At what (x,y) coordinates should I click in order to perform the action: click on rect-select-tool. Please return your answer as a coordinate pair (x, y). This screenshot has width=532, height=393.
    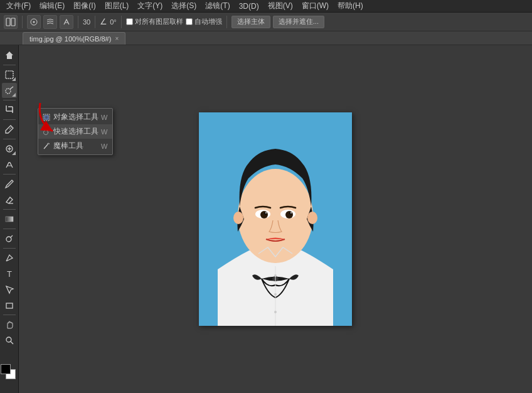
    Looking at the image, I should click on (9, 75).